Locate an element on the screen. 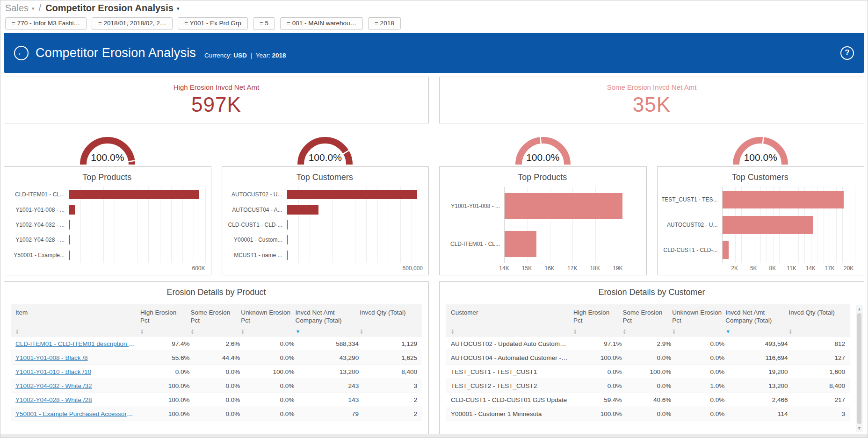  item-link: Y1001-Y01-008 - Black /8 is located at coordinates (51, 358).